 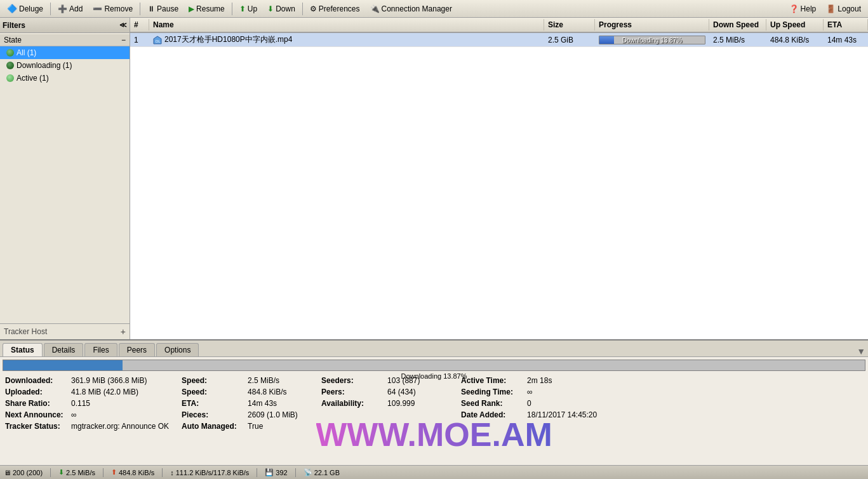 What do you see at coordinates (37, 415) in the screenshot?
I see `next-announce-label: Next Announce:` at bounding box center [37, 415].